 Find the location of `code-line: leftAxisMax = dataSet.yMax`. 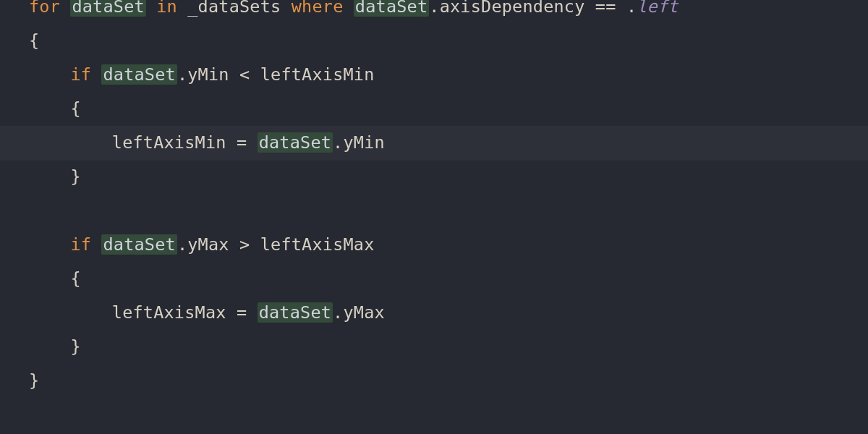

code-line: leftAxisMax = dataSet.yMax is located at coordinates (354, 312).